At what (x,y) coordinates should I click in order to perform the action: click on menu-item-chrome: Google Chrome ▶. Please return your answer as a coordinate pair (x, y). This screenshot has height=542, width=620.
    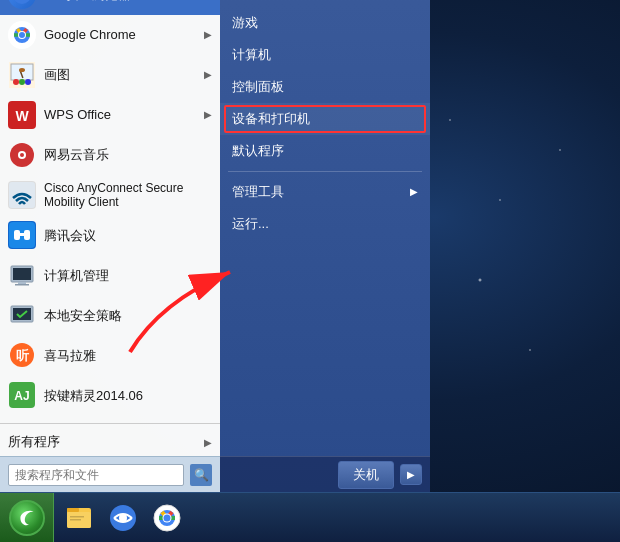
    Looking at the image, I should click on (110, 35).